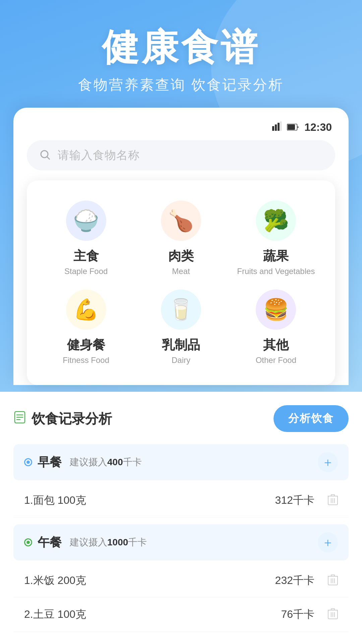 This screenshot has height=644, width=362. Describe the element at coordinates (28, 462) in the screenshot. I see `breakfast-dot-inner` at that location.